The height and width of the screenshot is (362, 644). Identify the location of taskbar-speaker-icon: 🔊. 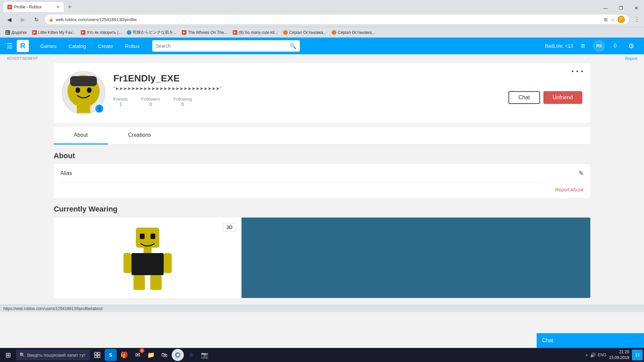
(593, 355).